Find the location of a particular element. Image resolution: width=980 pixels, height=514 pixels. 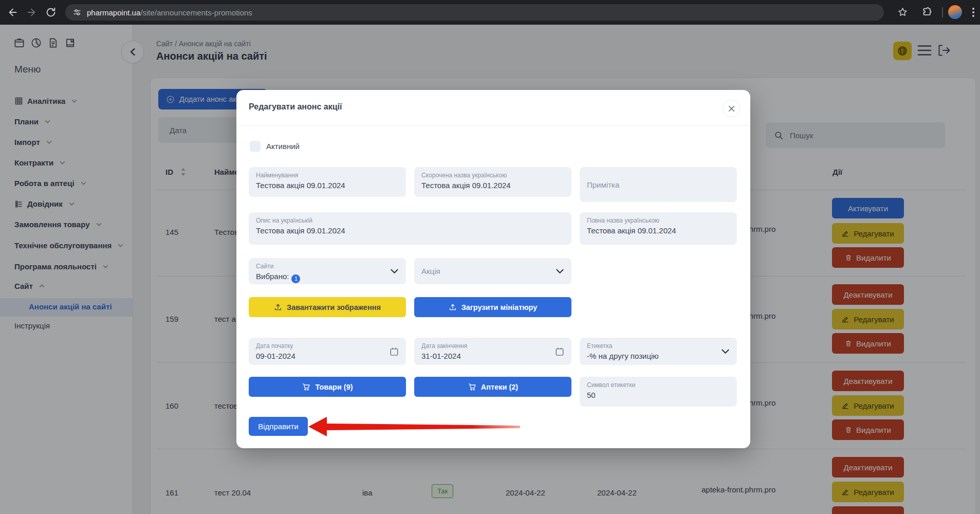

submit-button: Відправити is located at coordinates (279, 427).